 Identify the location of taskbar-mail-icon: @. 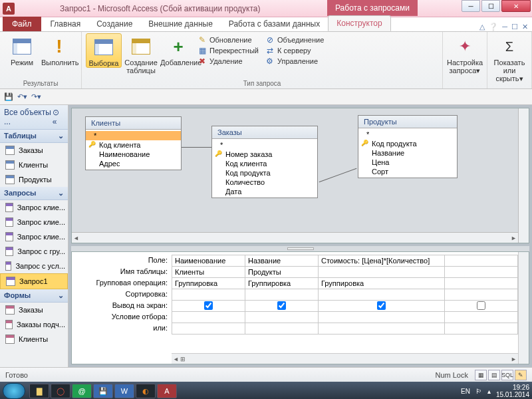
(82, 391).